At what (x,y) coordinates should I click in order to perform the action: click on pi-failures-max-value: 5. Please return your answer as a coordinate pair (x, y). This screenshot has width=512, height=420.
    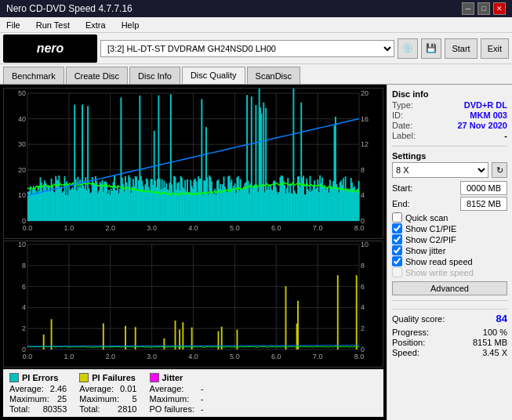
    Looking at the image, I should click on (134, 399).